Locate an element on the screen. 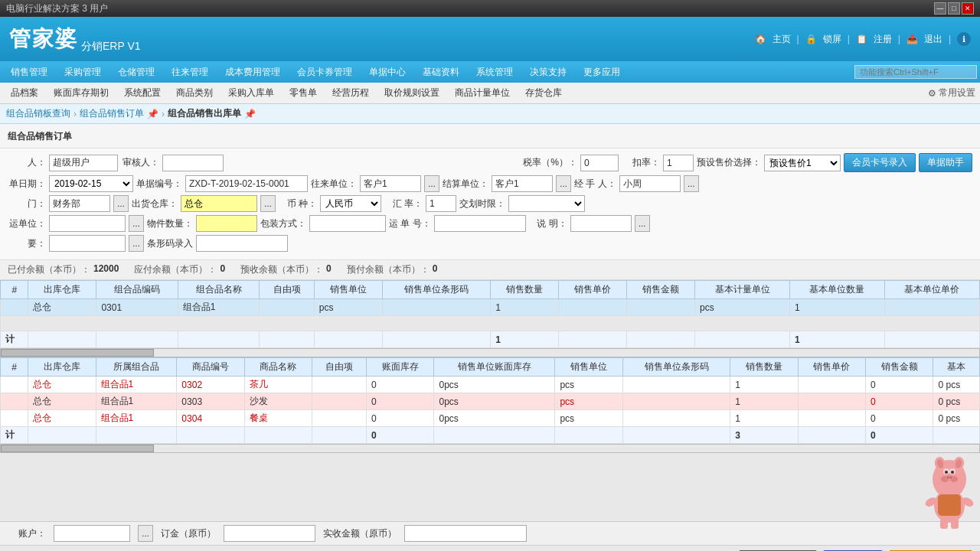 Image resolution: width=980 pixels, height=551 pixels. barcode-label: 条形码录入 is located at coordinates (170, 243).